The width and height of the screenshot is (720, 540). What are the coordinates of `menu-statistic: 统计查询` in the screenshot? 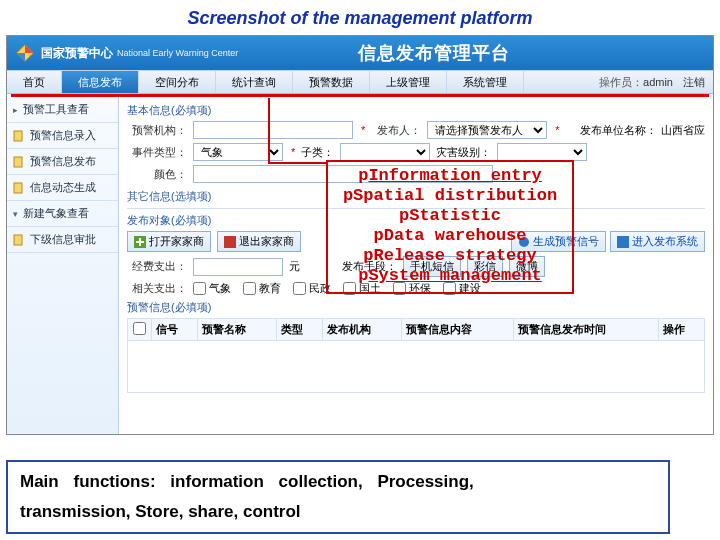 It's located at (254, 82).